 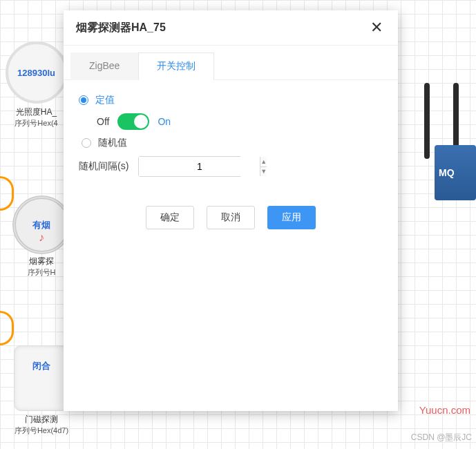 What do you see at coordinates (104, 166) in the screenshot?
I see `interval-label: 随机间隔(s)` at bounding box center [104, 166].